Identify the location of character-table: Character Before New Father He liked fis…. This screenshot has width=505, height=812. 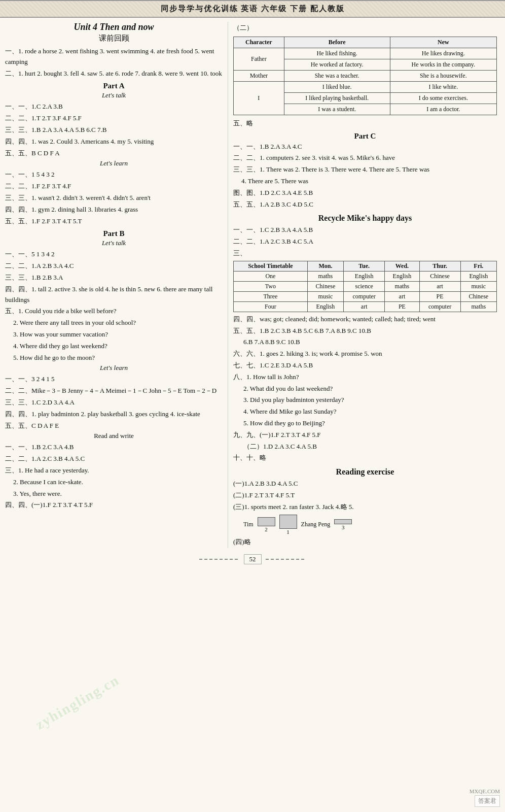
(365, 76).